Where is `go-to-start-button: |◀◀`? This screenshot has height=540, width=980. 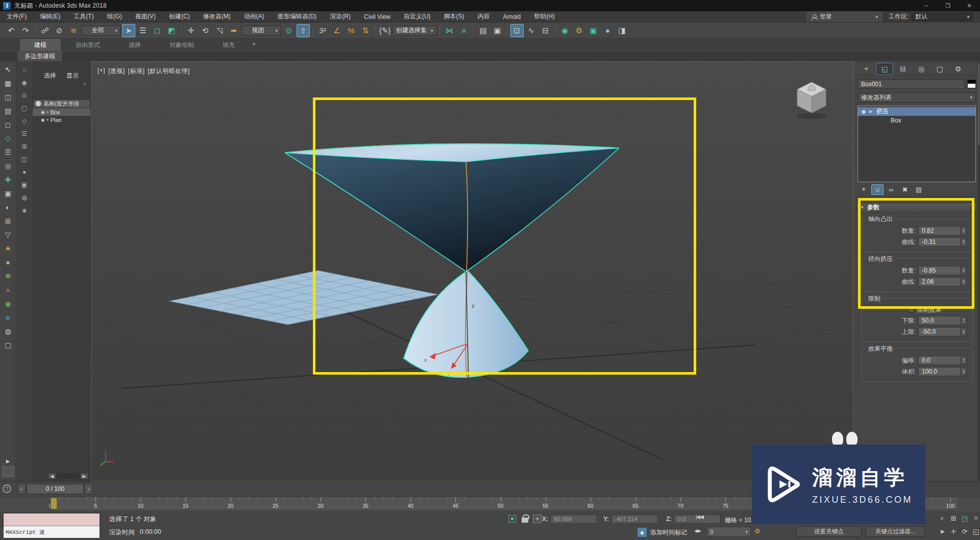
go-to-start-button: |◀◀ is located at coordinates (699, 517).